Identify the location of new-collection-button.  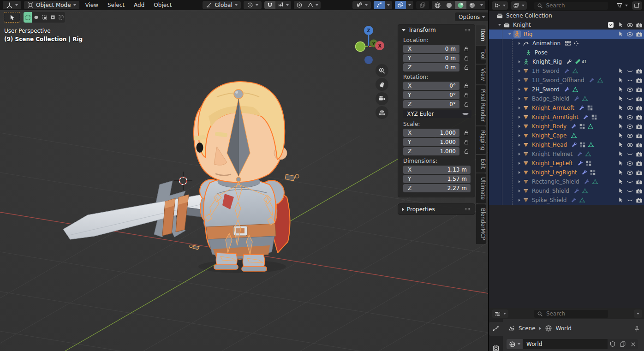
(637, 6).